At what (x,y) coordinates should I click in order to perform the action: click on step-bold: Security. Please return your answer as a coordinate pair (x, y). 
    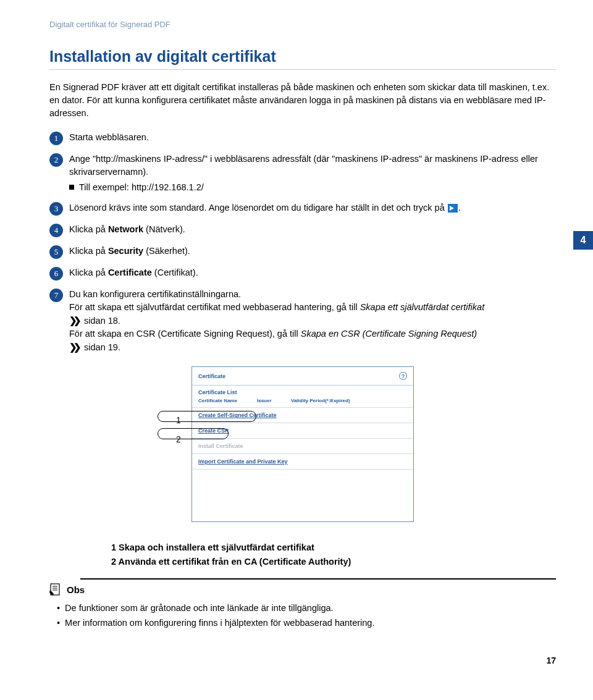
    Looking at the image, I should click on (126, 251).